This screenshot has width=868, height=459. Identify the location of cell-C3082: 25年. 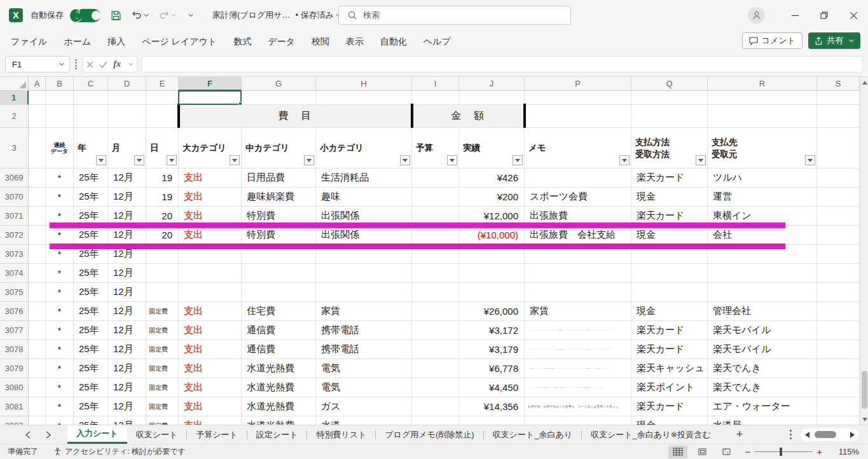
(91, 421).